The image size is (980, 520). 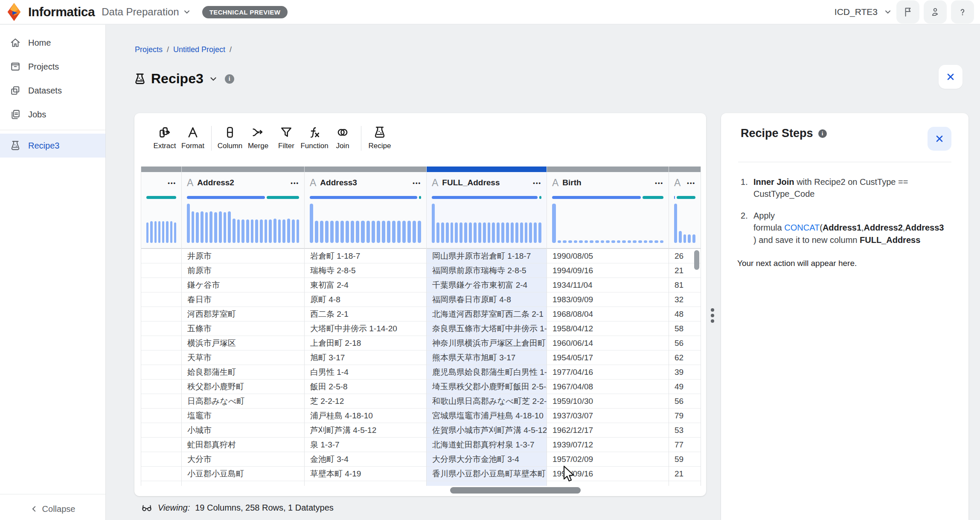 What do you see at coordinates (343, 137) in the screenshot?
I see `toolbar-join-button: Join` at bounding box center [343, 137].